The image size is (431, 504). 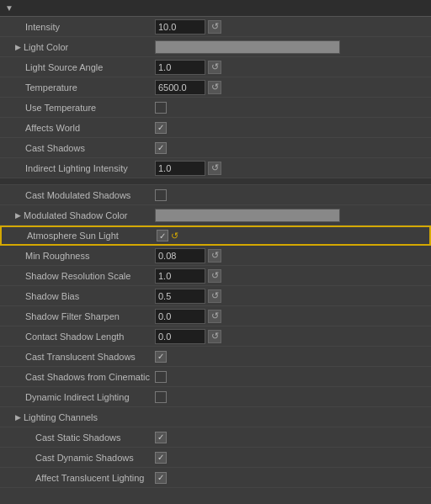 What do you see at coordinates (19, 47) in the screenshot?
I see `expand-arrow-light-color: ▶` at bounding box center [19, 47].